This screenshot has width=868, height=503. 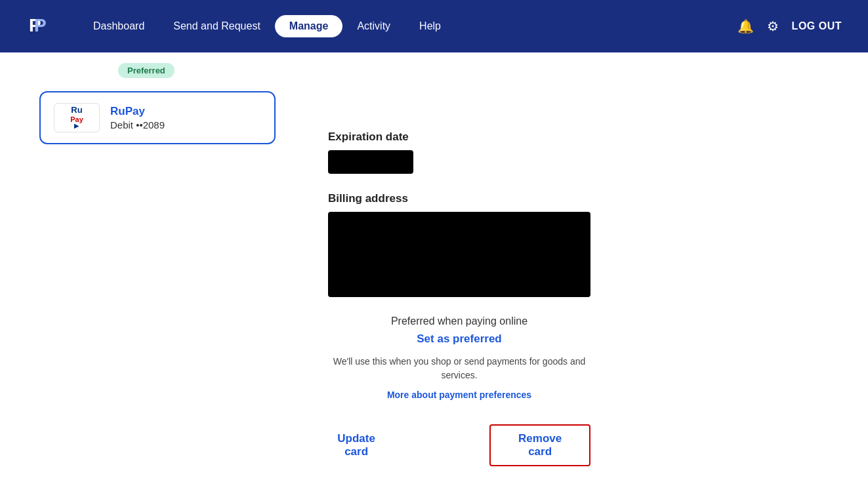 I want to click on bell-icon: 🔔, so click(x=745, y=26).